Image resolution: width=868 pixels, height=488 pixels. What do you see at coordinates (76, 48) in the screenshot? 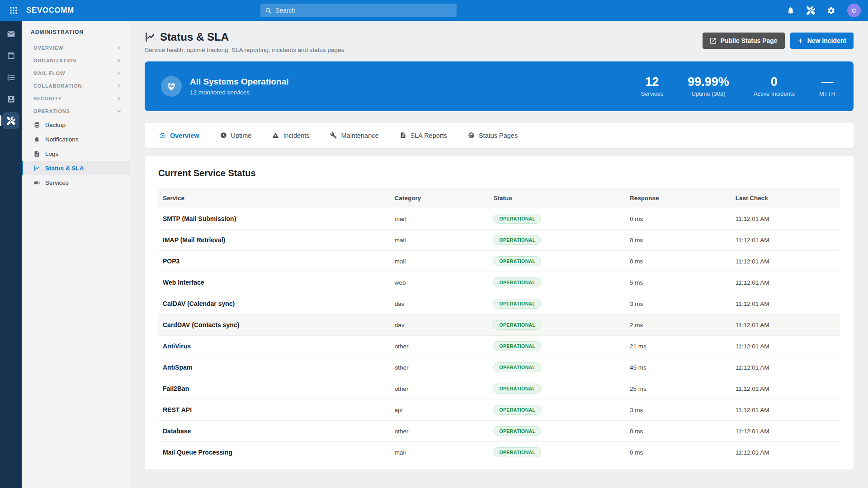
I see `sidebar-group: OVERVIEW` at bounding box center [76, 48].